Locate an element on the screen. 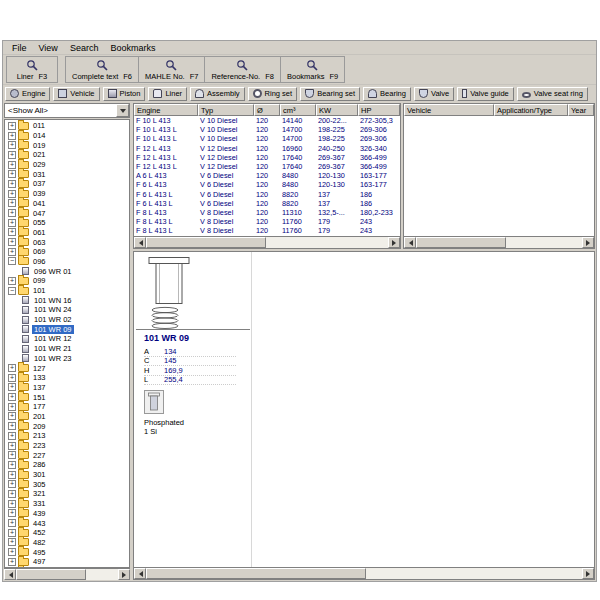 The height and width of the screenshot is (600, 600). tree-folder: +201 is located at coordinates (68, 417).